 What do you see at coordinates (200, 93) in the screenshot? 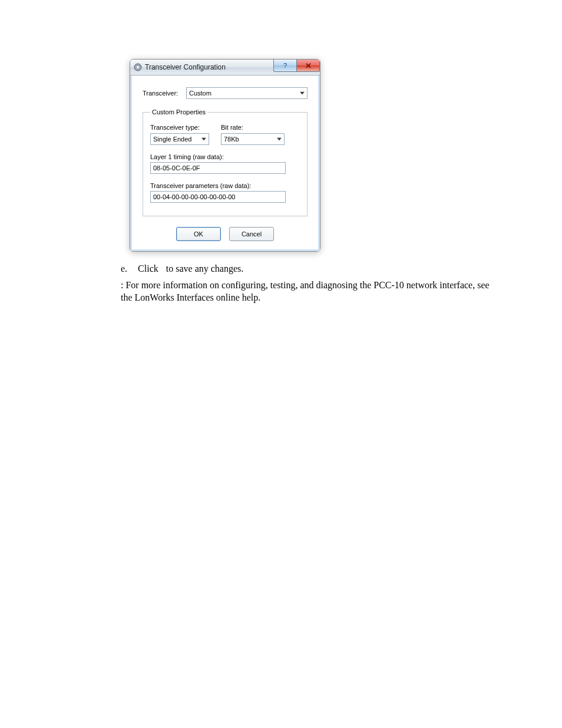
I see `transceiver-value: Custom` at bounding box center [200, 93].